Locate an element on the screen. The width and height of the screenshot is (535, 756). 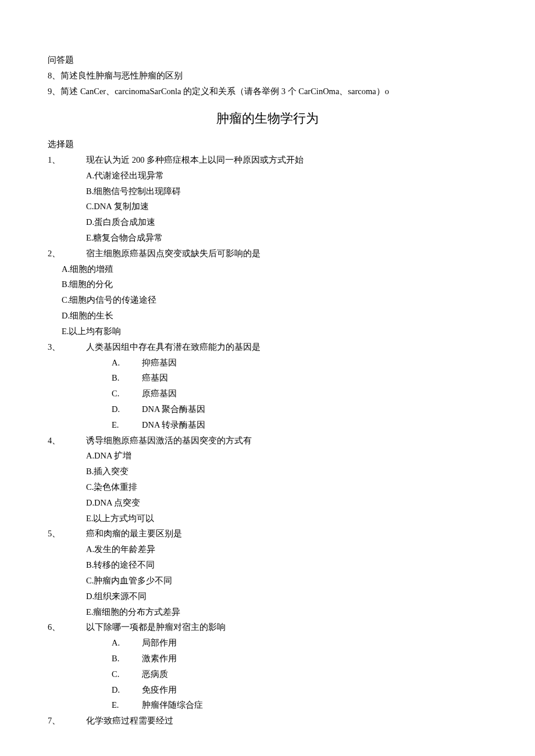
option-text: 原癌基因 is located at coordinates (159, 393).